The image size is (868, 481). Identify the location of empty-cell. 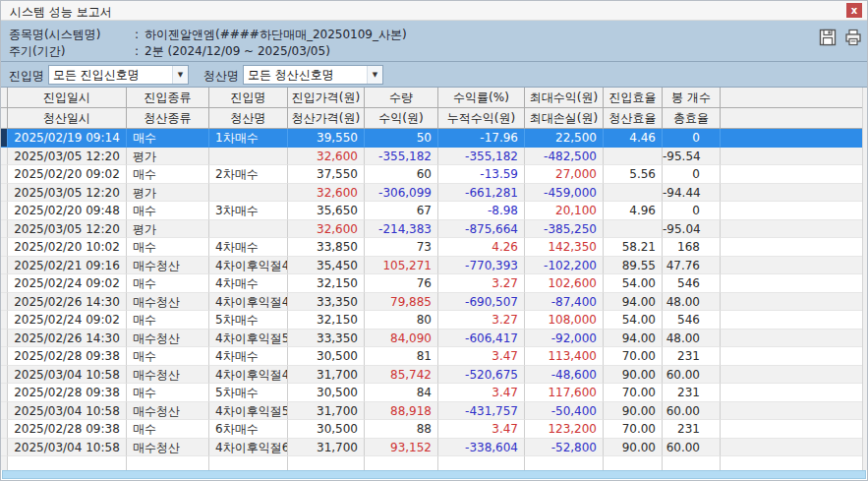
(692, 463).